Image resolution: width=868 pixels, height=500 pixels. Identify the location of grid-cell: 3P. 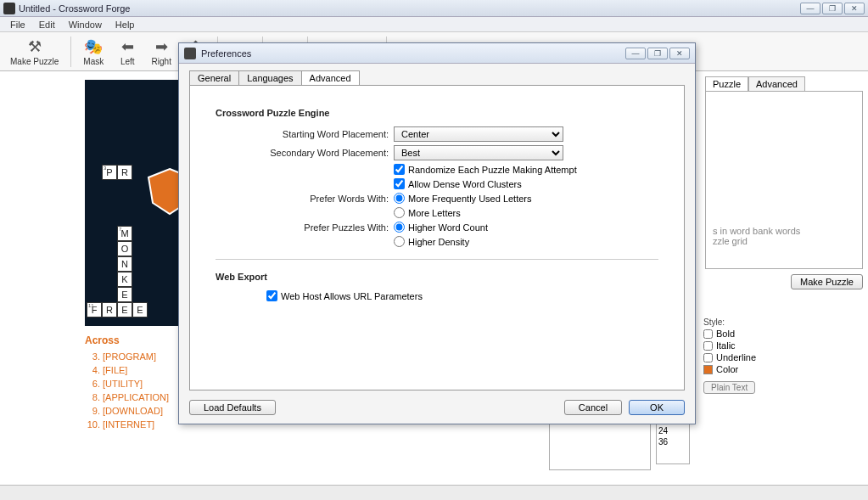
(109, 172).